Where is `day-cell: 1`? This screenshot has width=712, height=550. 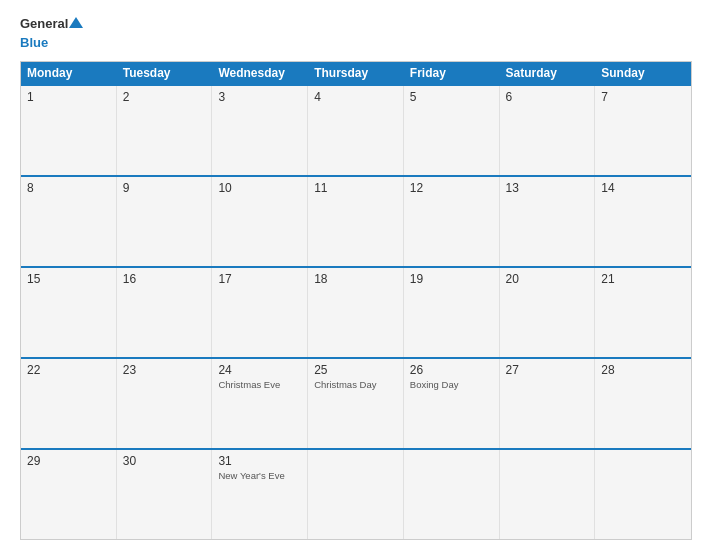 day-cell: 1 is located at coordinates (69, 130).